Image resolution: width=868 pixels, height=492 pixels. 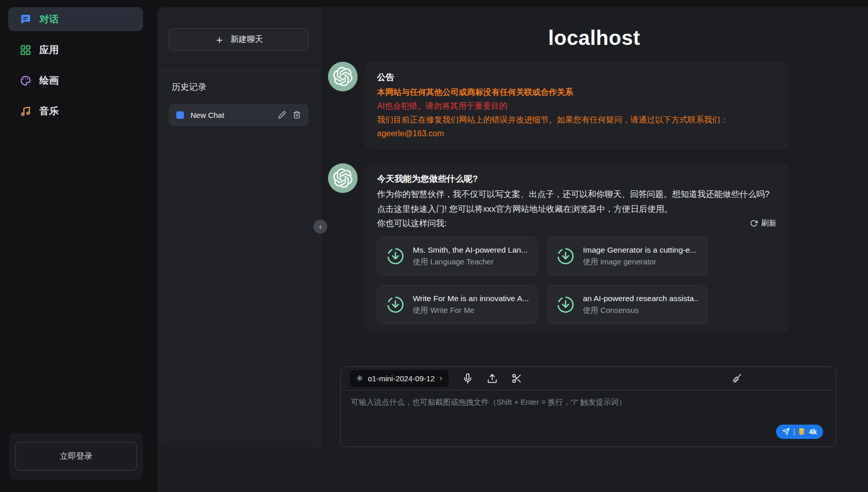 I want to click on suggestion-title: Ms. Smith, the AI-powered Lan..., so click(x=470, y=250).